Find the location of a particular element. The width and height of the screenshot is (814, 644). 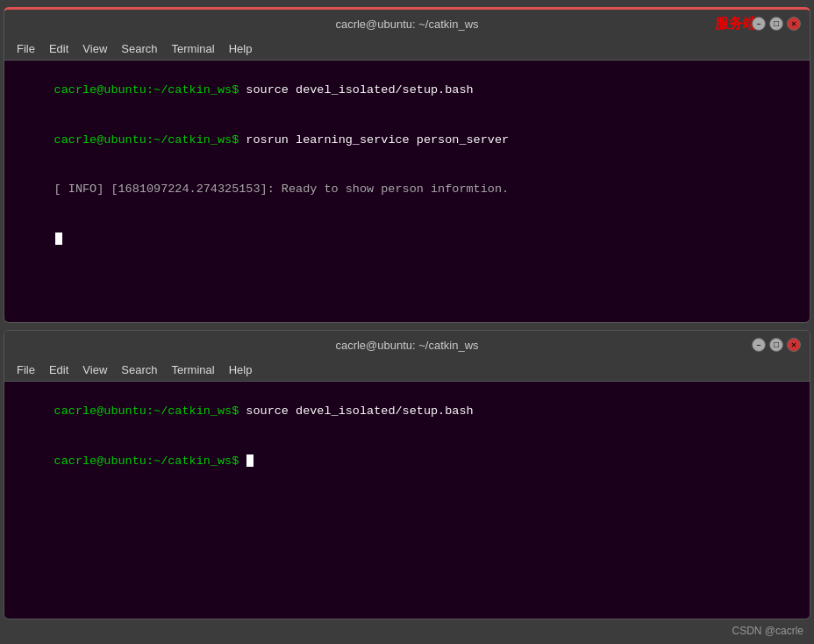

terminal-line-1-3: [ INFO] [1681097224.274325153]: Ready to… is located at coordinates (407, 190).